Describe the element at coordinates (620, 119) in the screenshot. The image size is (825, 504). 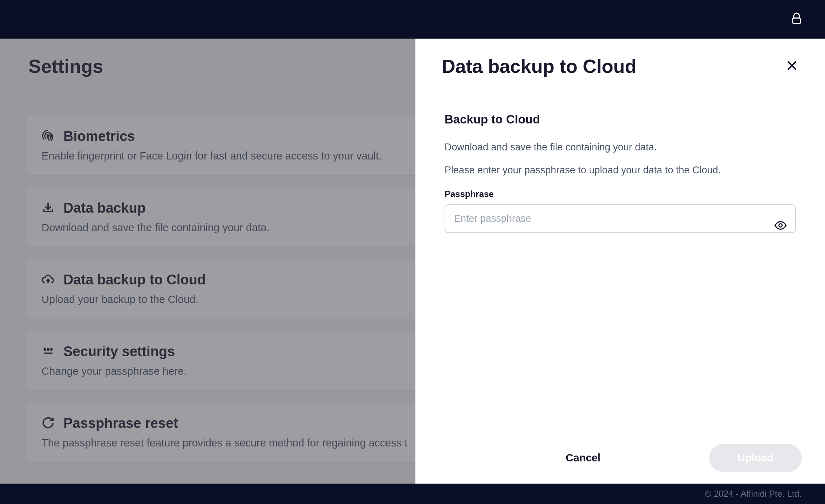
I see `panel-subtitle: Backup to Cloud` at that location.